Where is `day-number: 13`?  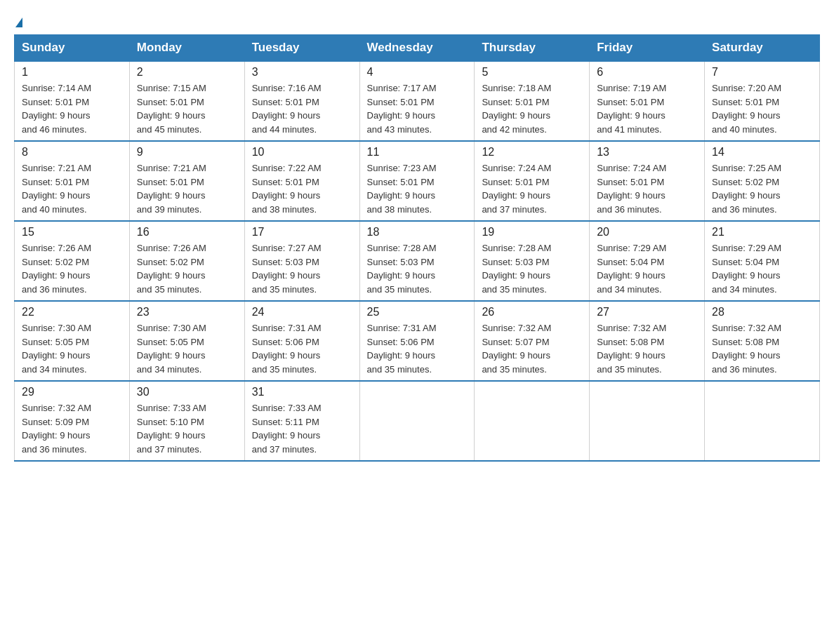 day-number: 13 is located at coordinates (647, 152).